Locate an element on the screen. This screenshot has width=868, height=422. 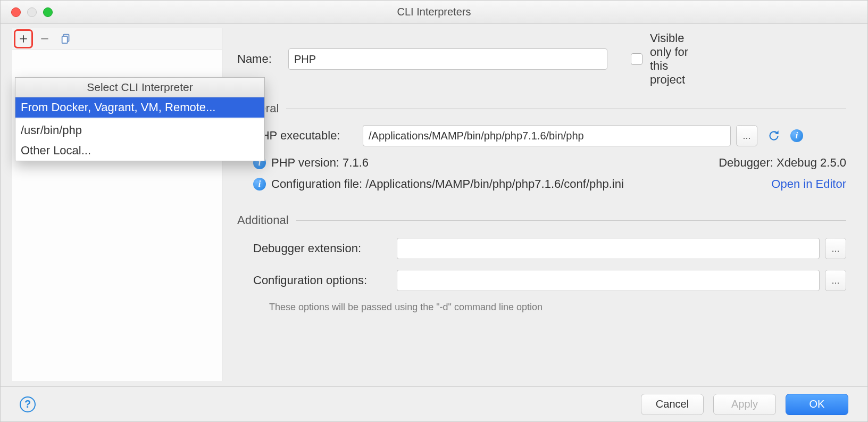
reload-icon is located at coordinates (774, 136).